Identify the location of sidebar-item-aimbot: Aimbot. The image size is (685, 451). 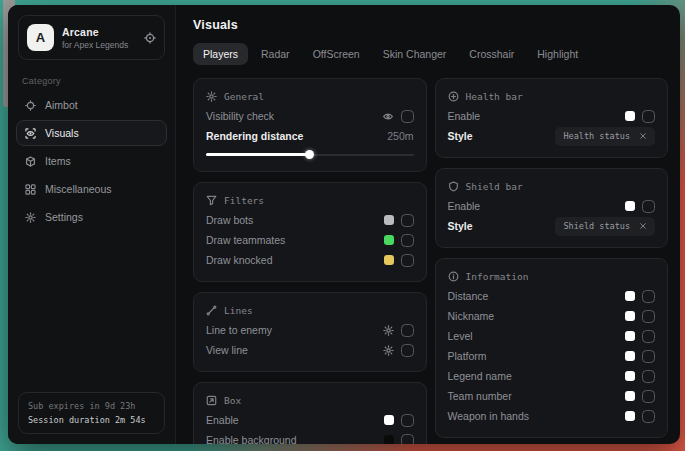
(92, 105).